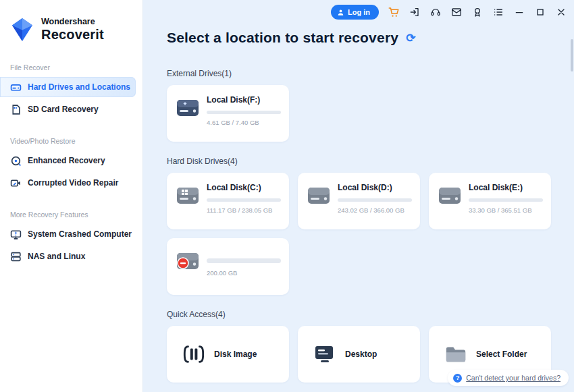 The image size is (574, 392). Describe the element at coordinates (68, 87) in the screenshot. I see `sidebar-item-hard-drives-and-locations: Hard Drives and Locations` at that location.